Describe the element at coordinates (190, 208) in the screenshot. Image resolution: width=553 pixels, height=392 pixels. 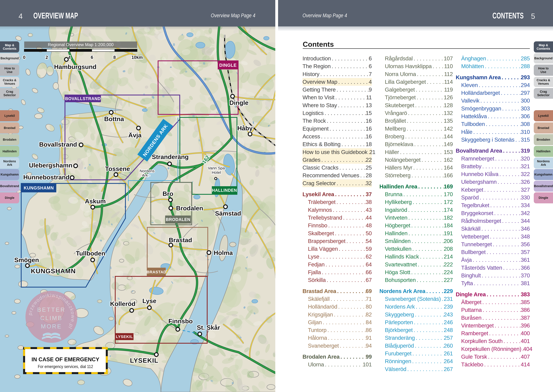
I see `svg-text: Brodalen` at that location.